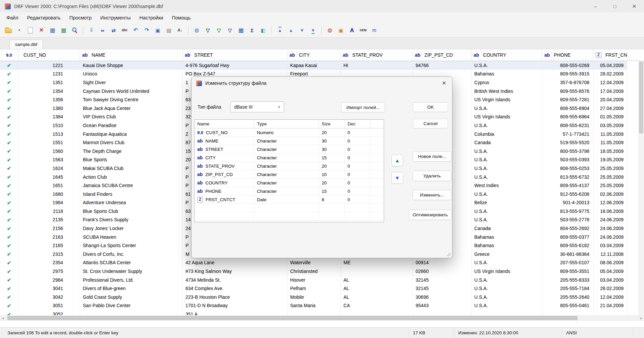 This screenshot has height=338, width=644. What do you see at coordinates (30, 30) in the screenshot?
I see `new-file-button` at bounding box center [30, 30].